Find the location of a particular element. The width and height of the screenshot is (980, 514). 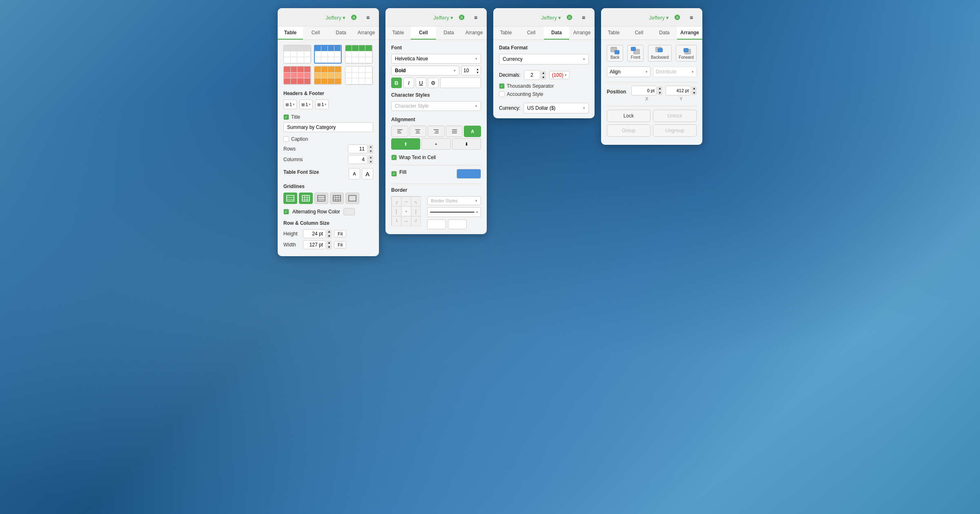

group-button: Group is located at coordinates (629, 131).